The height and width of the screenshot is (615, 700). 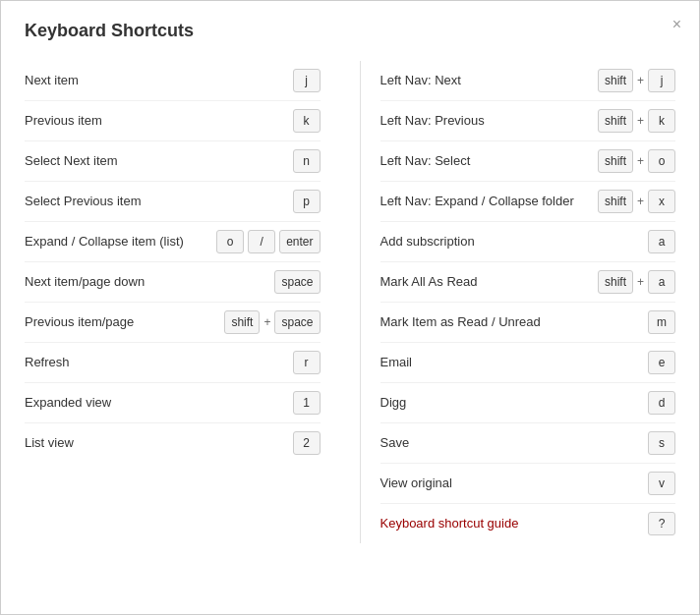 I want to click on shortcut-label: Email, so click(x=515, y=363).